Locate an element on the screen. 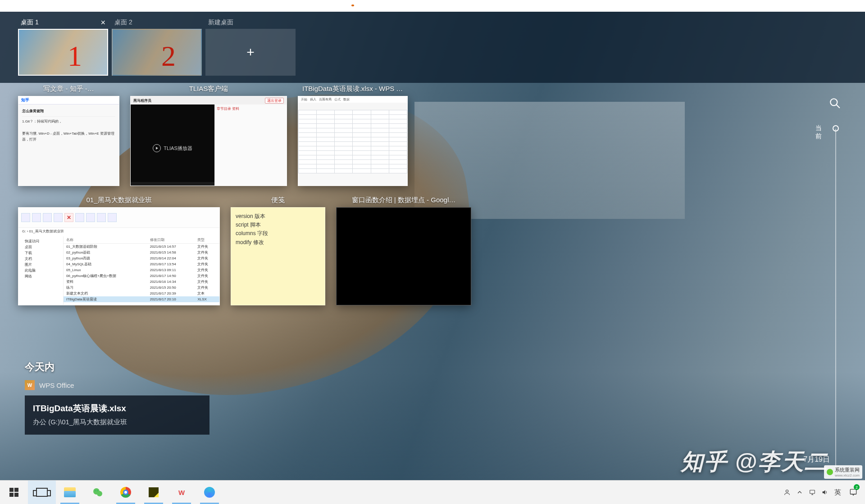 Image resolution: width=865 pixels, height=504 pixels. taskbar-app-wps: W is located at coordinates (182, 492).